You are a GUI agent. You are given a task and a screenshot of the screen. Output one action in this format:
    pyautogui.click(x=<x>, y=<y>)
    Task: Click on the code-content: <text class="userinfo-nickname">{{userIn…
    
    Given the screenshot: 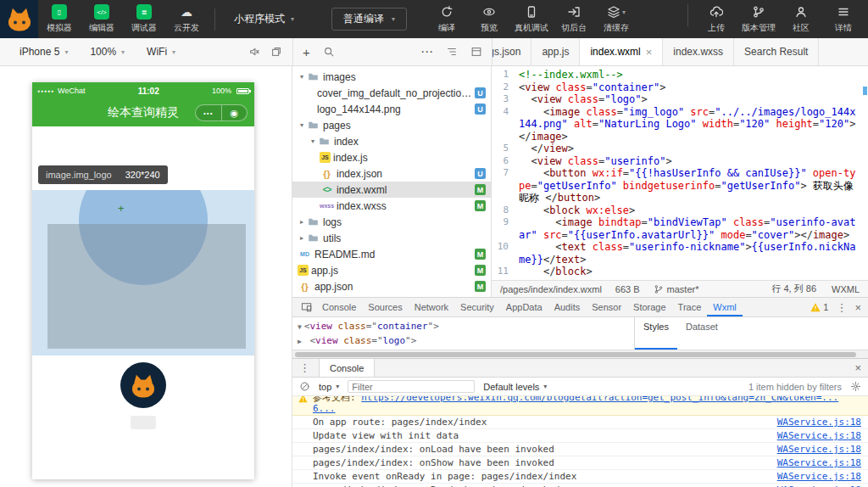 What is the action you would take?
    pyautogui.click(x=693, y=253)
    